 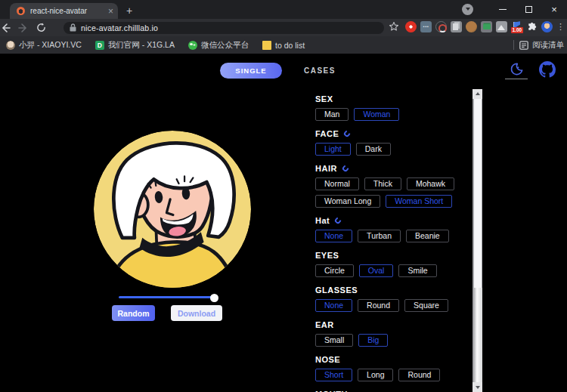 What do you see at coordinates (417, 270) in the screenshot?
I see `option-smile: Smile` at bounding box center [417, 270].